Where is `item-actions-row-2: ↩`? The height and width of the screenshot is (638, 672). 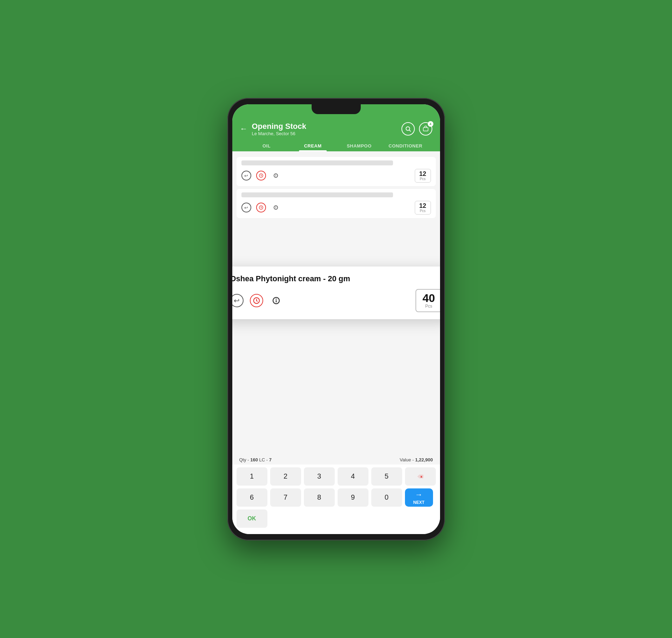 item-actions-row-2: ↩ is located at coordinates (336, 208).